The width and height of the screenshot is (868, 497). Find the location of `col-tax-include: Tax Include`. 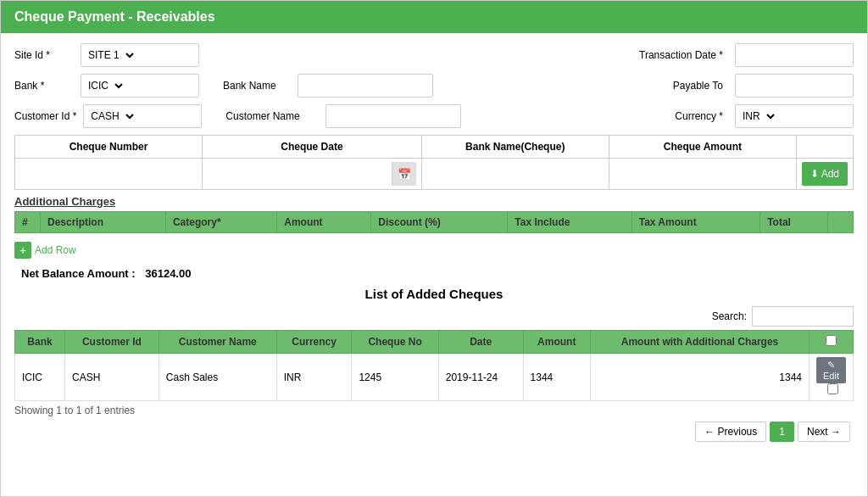

col-tax-include: Tax Include is located at coordinates (570, 222).